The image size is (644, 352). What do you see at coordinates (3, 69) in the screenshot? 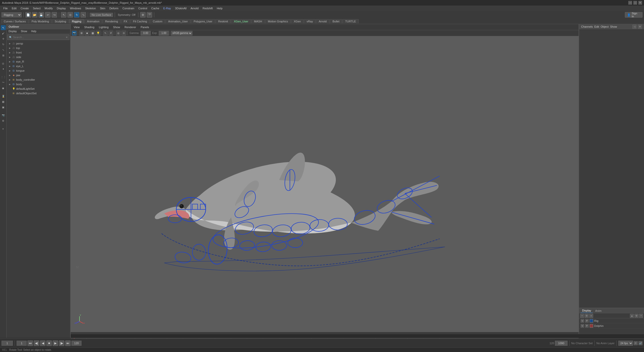
I see `sculpt-button: ✦` at bounding box center [3, 69].